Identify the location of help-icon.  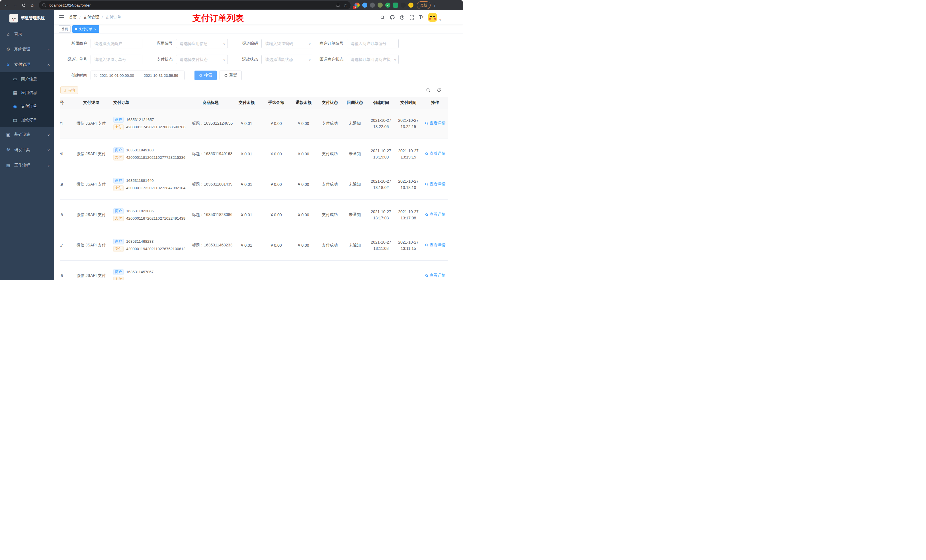
(402, 17).